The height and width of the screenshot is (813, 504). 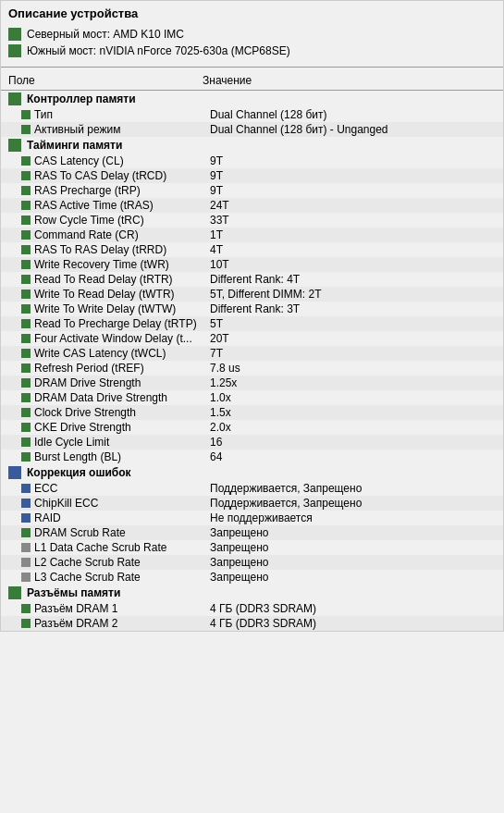 What do you see at coordinates (122, 518) in the screenshot?
I see `error-label-2: RAID` at bounding box center [122, 518].